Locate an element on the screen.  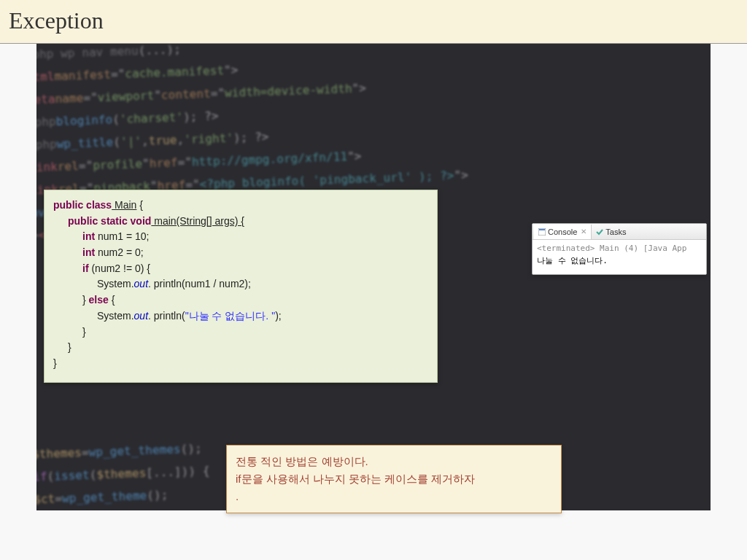
code-text: num2 = 0; is located at coordinates (120, 252).